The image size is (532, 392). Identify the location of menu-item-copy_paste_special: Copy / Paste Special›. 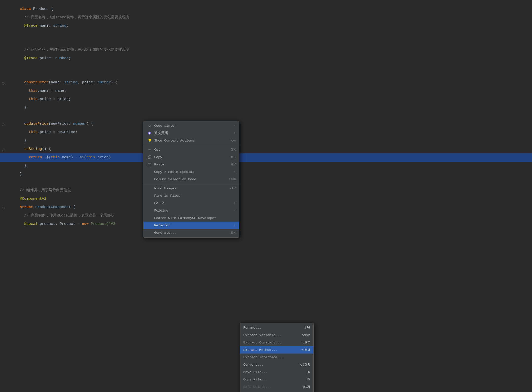
(191, 172).